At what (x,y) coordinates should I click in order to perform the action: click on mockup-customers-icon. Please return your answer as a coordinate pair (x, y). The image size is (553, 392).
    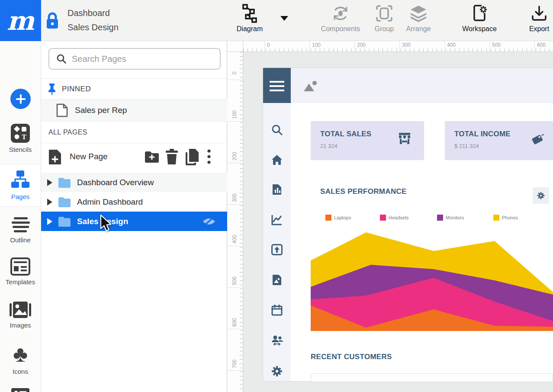
    Looking at the image, I should click on (277, 341).